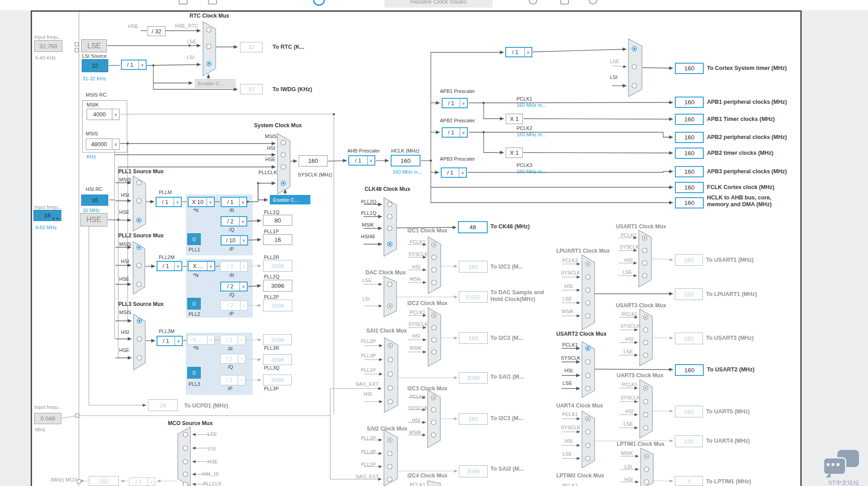 Image resolution: width=868 pixels, height=486 pixels. I want to click on pllm-divider: / 1∨, so click(169, 202).